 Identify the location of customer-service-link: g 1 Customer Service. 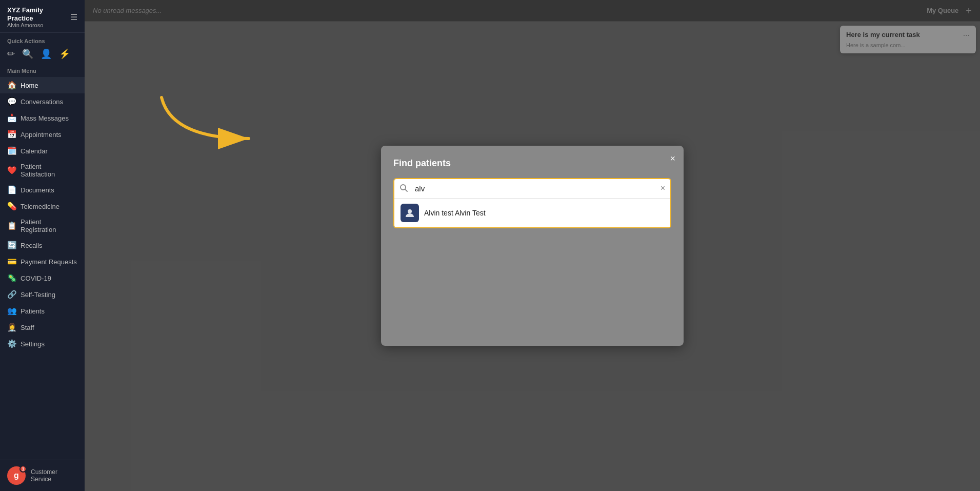
(42, 475).